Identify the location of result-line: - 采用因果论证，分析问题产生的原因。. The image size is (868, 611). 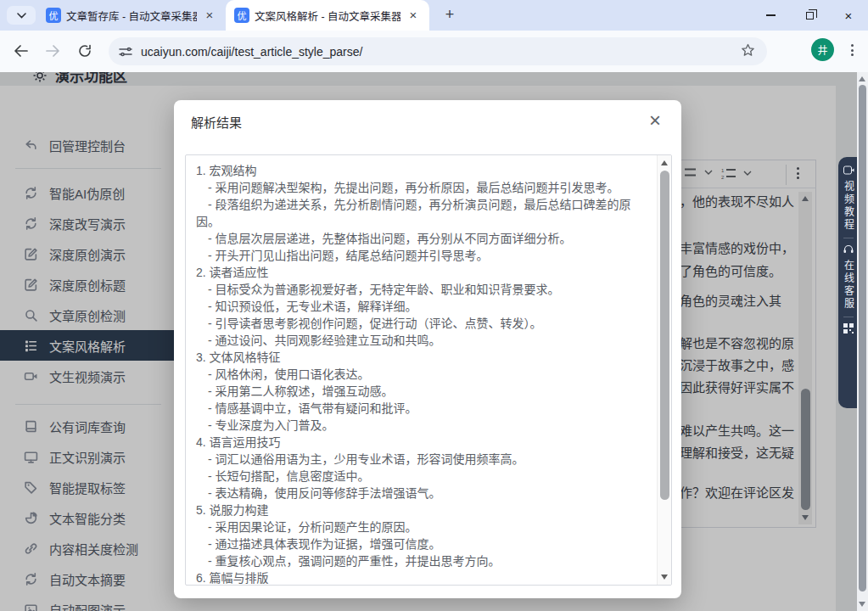
(424, 527).